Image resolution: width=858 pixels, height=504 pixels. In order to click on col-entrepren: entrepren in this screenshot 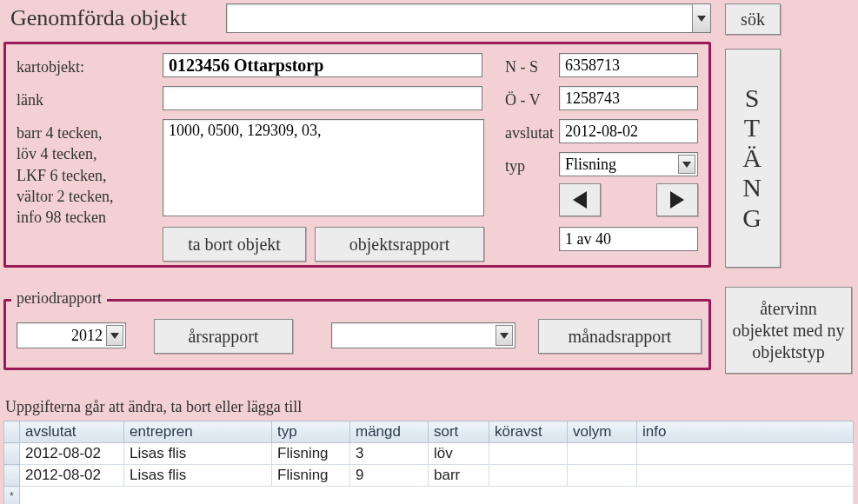, I will do `click(198, 433)`.